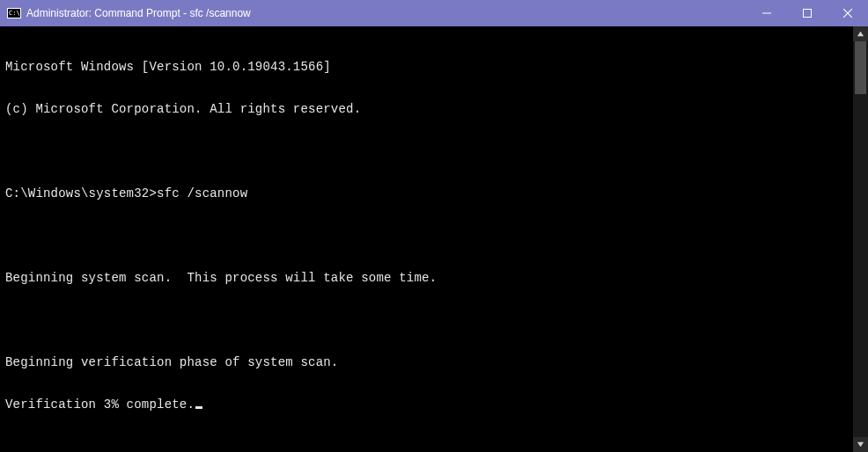 This screenshot has height=452, width=868. What do you see at coordinates (861, 239) in the screenshot?
I see `vertical-scrollbar` at bounding box center [861, 239].